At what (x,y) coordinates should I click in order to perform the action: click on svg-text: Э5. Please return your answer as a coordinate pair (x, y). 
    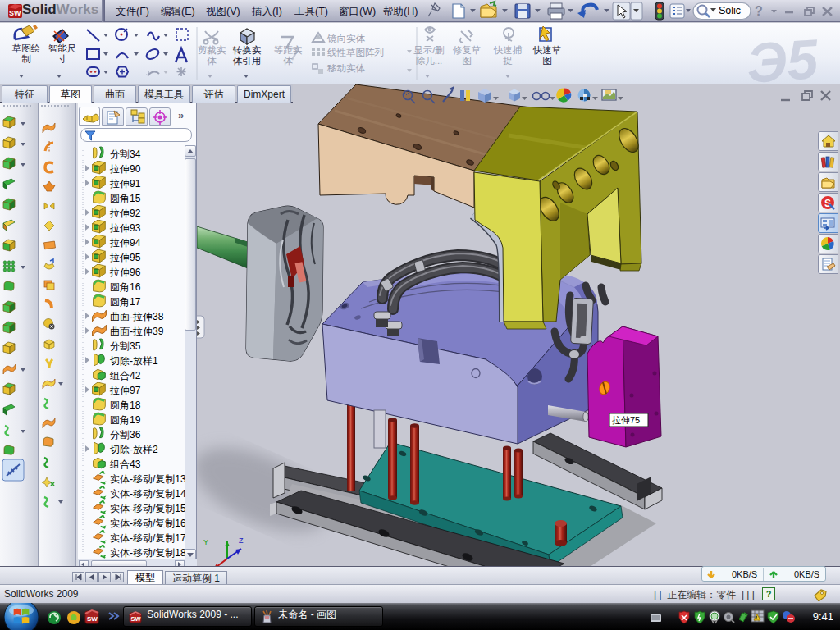
    Looking at the image, I should click on (783, 56).